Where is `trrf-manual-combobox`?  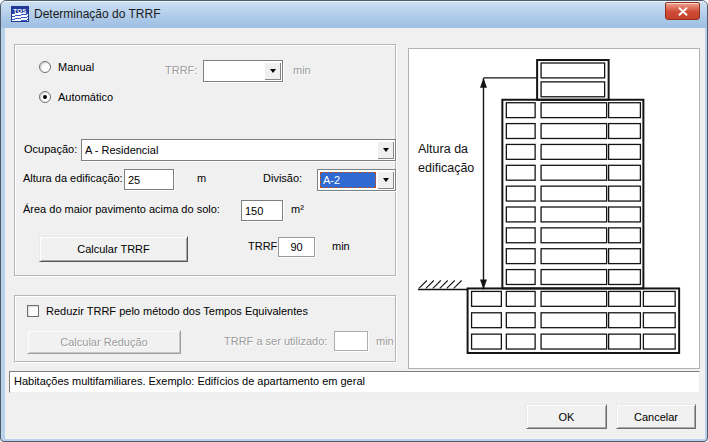 trrf-manual-combobox is located at coordinates (243, 71).